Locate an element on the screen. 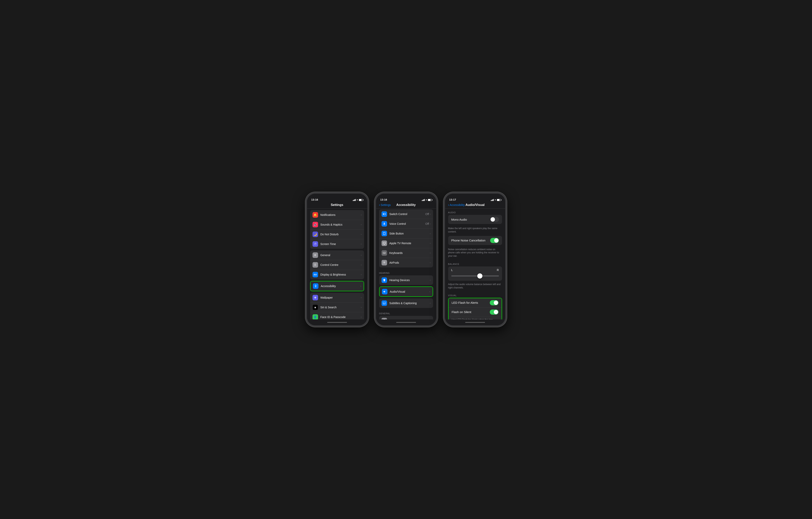 The height and width of the screenshot is (519, 812). mono-audio-knob is located at coordinates (493, 219).